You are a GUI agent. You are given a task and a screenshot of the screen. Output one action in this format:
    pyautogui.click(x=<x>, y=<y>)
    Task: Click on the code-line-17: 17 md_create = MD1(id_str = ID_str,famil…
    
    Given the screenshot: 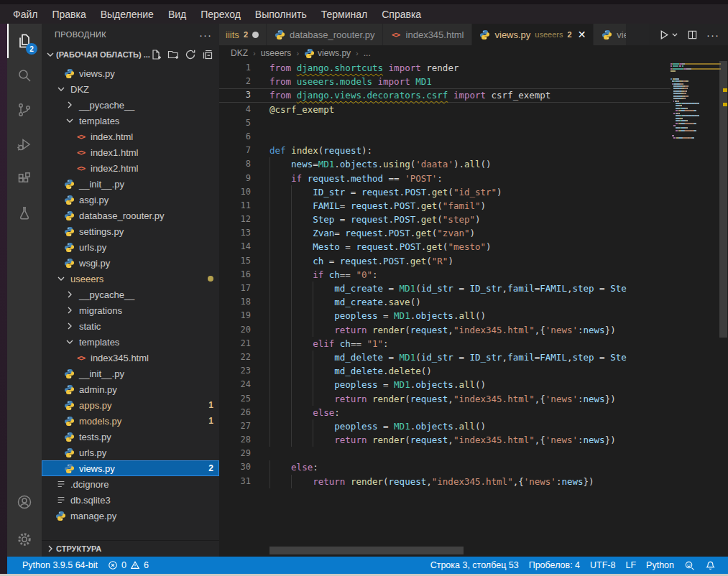 What is the action you would take?
    pyautogui.click(x=445, y=289)
    